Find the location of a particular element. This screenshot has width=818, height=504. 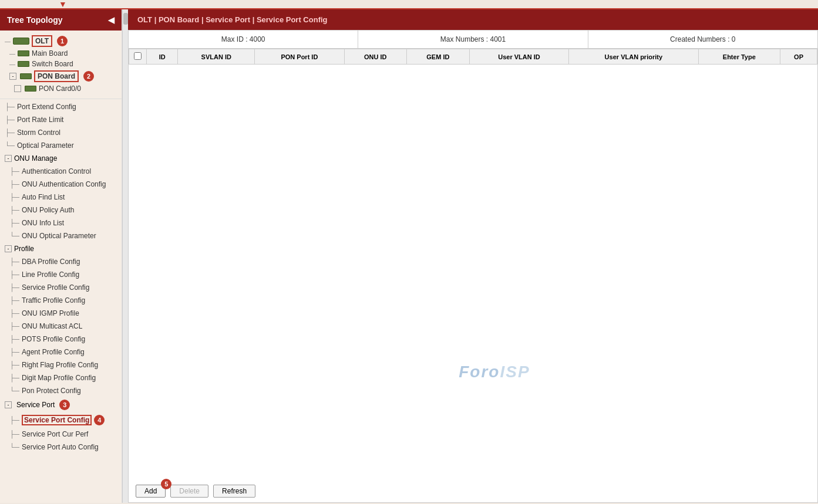

menu-label-service-port: Service Port is located at coordinates (35, 405).